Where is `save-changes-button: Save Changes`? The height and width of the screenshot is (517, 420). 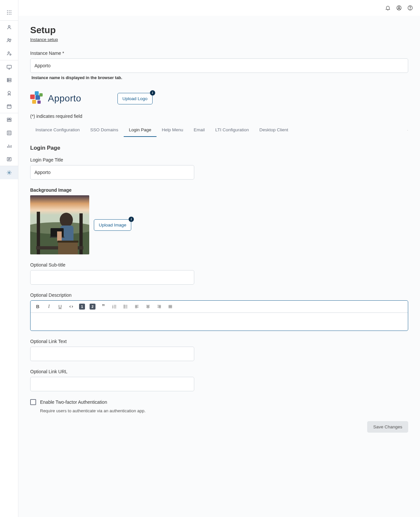
save-changes-button: Save Changes is located at coordinates (388, 427).